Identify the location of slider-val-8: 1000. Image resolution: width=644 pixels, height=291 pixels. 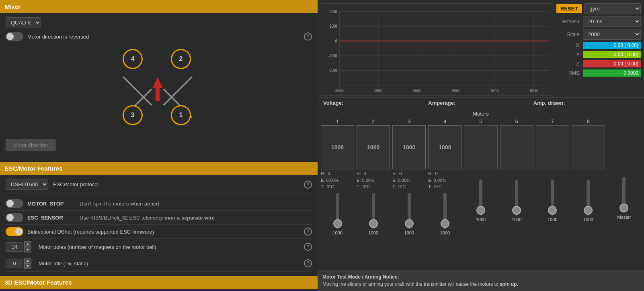
(588, 220).